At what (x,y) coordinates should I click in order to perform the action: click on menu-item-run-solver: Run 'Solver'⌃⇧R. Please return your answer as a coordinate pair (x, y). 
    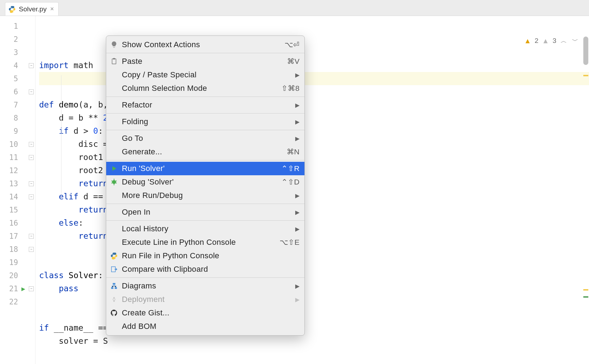
    Looking at the image, I should click on (205, 169).